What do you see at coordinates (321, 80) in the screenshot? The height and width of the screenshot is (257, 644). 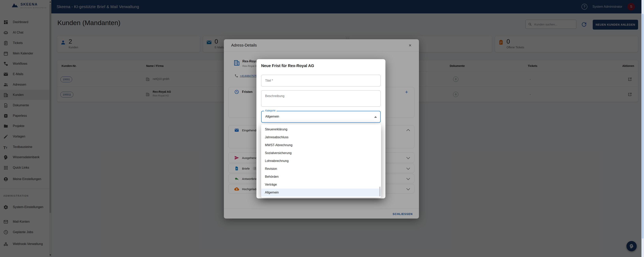 I see `titel-field: Titel *` at bounding box center [321, 80].